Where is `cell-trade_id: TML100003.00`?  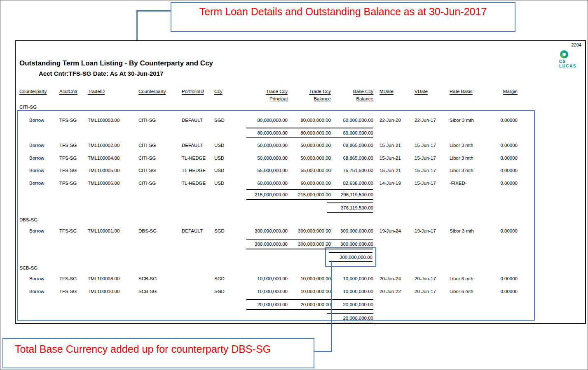
cell-trade_id: TML100003.00 is located at coordinates (113, 120).